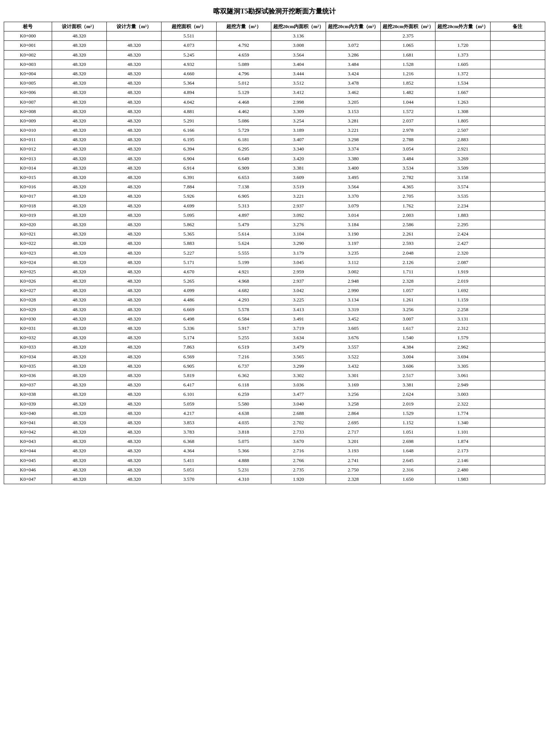 This screenshot has height=756, width=549. Describe the element at coordinates (408, 36) in the screenshot. I see `table-cell: 2.375` at that location.